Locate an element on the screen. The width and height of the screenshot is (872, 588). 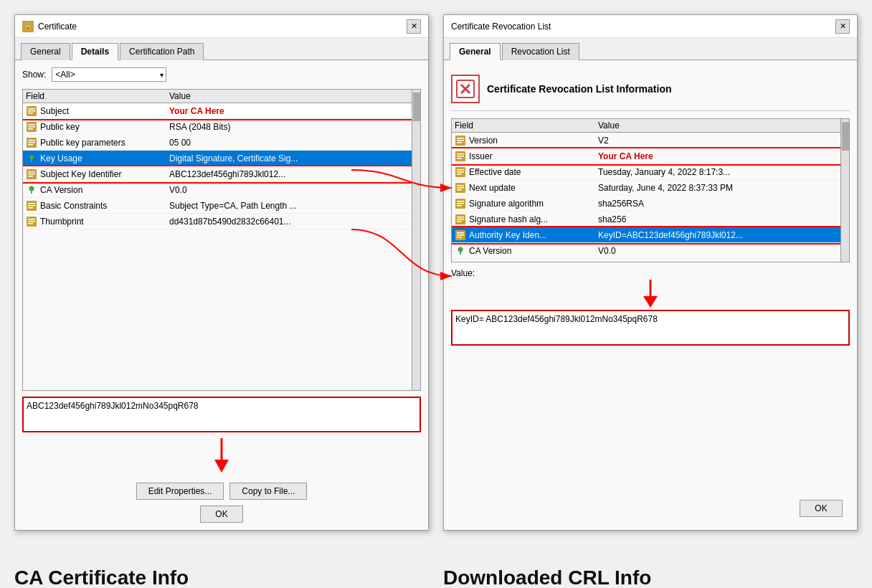
cert-col-field: Field is located at coordinates (98, 96).